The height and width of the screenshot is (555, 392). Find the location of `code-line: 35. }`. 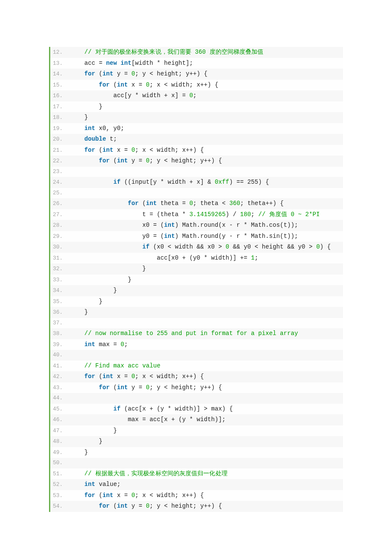

code-line: 35. } is located at coordinates (197, 302).